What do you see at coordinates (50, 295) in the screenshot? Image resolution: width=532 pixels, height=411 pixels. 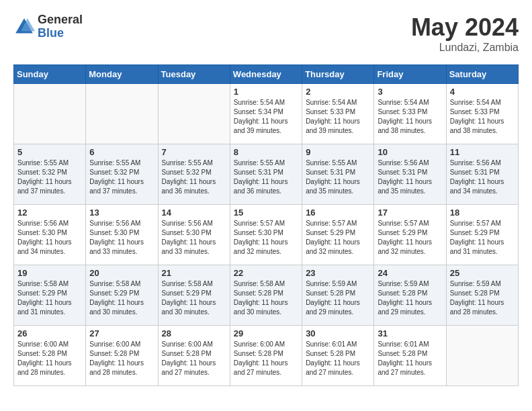 I see `calendar-cell: 19Sunrise: 5:58 AM Sunset: 5:29 PM Dayli…` at bounding box center [50, 295].